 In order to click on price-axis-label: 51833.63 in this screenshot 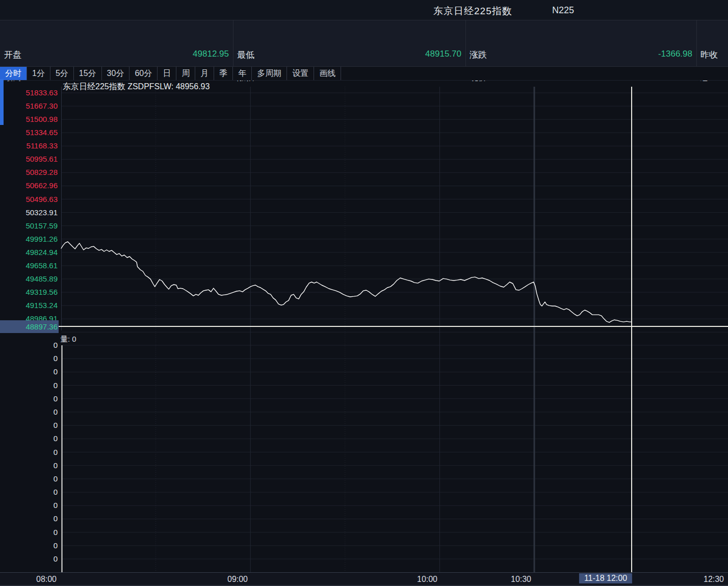, I will do `click(29, 93)`.